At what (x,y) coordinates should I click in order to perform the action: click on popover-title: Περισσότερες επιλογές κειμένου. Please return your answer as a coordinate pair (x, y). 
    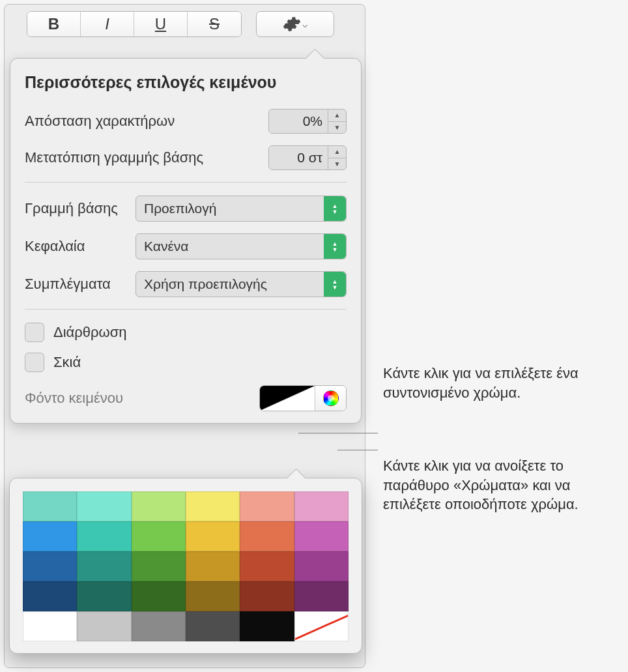
    Looking at the image, I should click on (186, 82).